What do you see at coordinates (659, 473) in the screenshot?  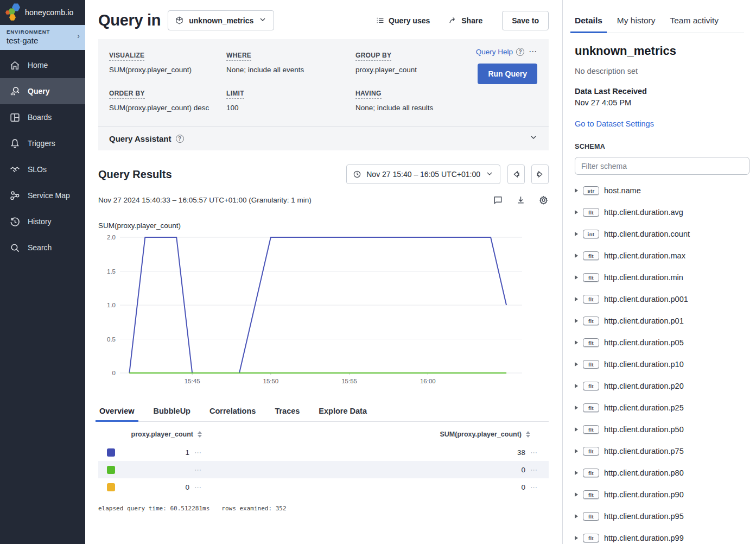 I see `schema-field-row: flt http.client.duration.p80` at bounding box center [659, 473].